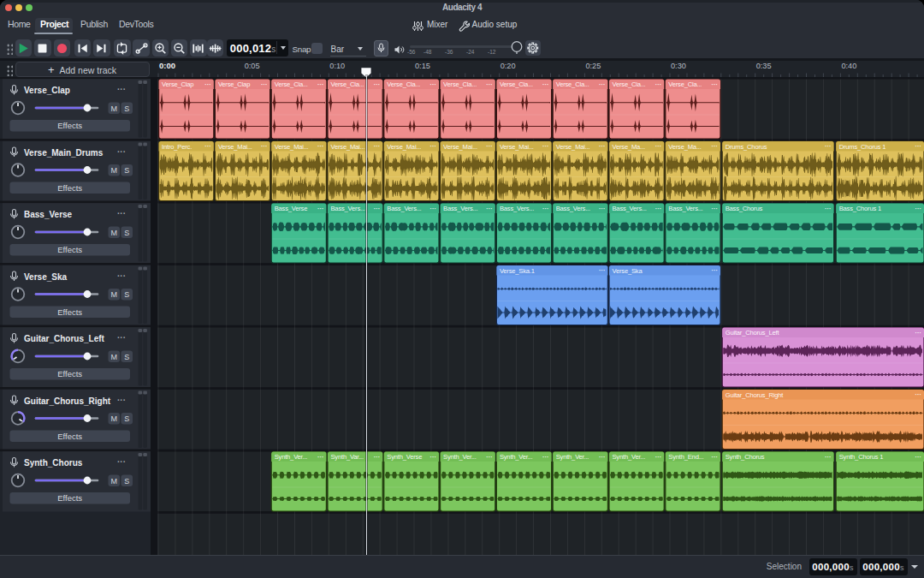  What do you see at coordinates (861, 209) in the screenshot?
I see `svg-text: Bass_Chorus 1` at bounding box center [861, 209].